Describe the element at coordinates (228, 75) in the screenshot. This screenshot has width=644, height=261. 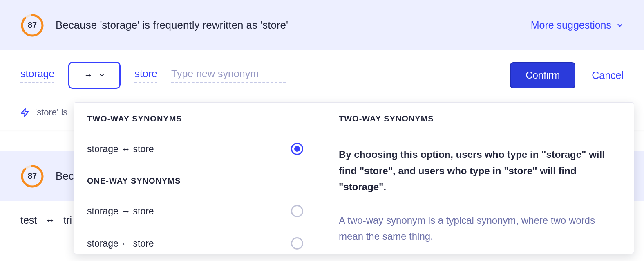
I see `new-synonym-input` at that location.